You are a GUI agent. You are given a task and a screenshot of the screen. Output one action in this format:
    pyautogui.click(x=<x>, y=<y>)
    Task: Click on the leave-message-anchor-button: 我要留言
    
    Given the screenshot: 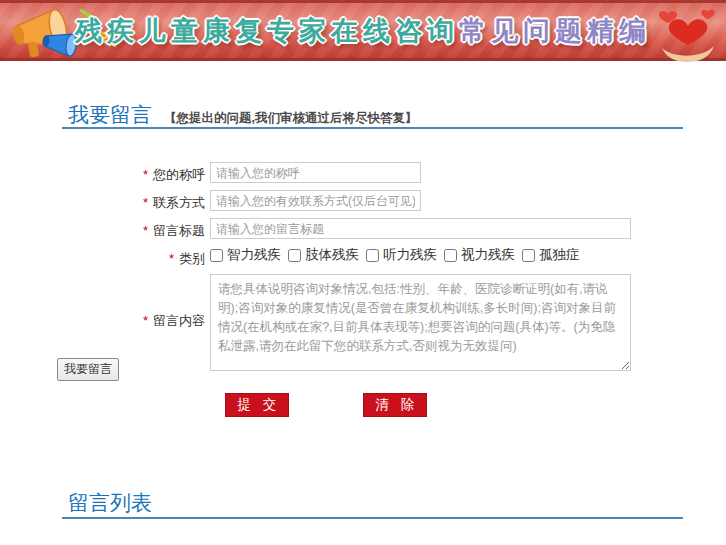 What is the action you would take?
    pyautogui.click(x=88, y=370)
    